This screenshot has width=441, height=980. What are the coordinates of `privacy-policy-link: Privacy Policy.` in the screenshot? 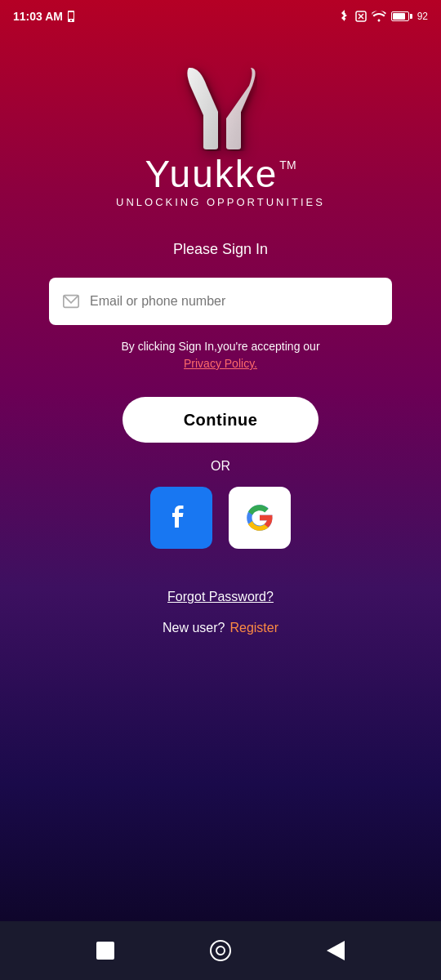 It's located at (220, 363).